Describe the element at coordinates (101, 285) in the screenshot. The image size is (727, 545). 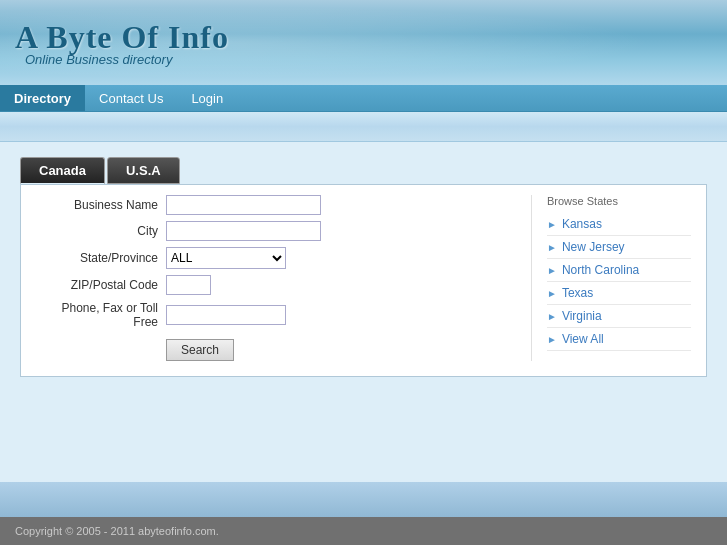
I see `zip-label: ZIP/Postal Code` at that location.